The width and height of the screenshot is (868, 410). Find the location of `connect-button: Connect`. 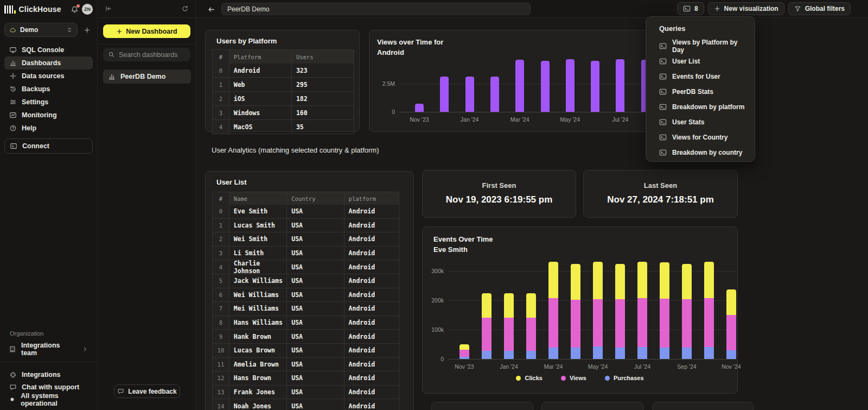

connect-button: Connect is located at coordinates (49, 146).